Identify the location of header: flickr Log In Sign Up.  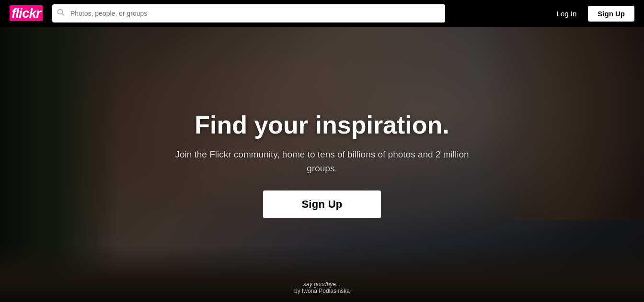
(322, 13).